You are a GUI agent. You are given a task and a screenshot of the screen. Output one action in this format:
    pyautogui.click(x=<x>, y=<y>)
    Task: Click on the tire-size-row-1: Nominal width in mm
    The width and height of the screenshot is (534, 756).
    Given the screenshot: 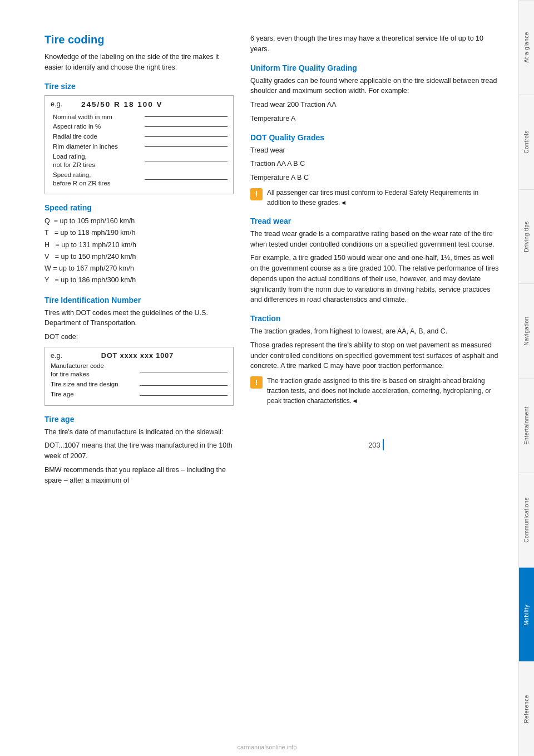 What is the action you would take?
    pyautogui.click(x=140, y=117)
    